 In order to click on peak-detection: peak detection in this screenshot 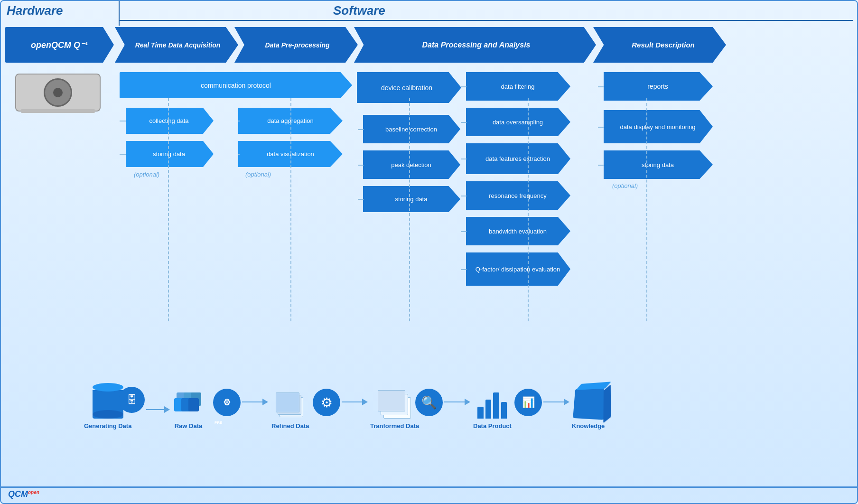, I will do `click(412, 165)`.